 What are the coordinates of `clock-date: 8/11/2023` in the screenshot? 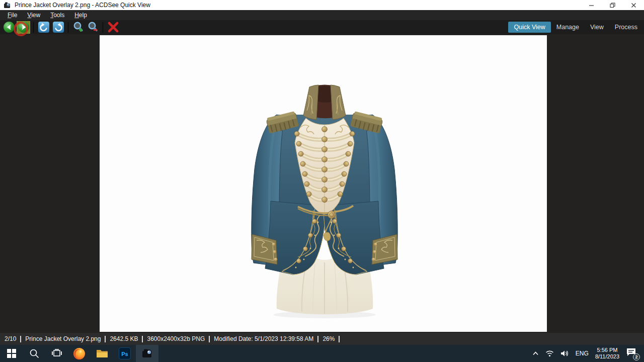 It's located at (607, 357).